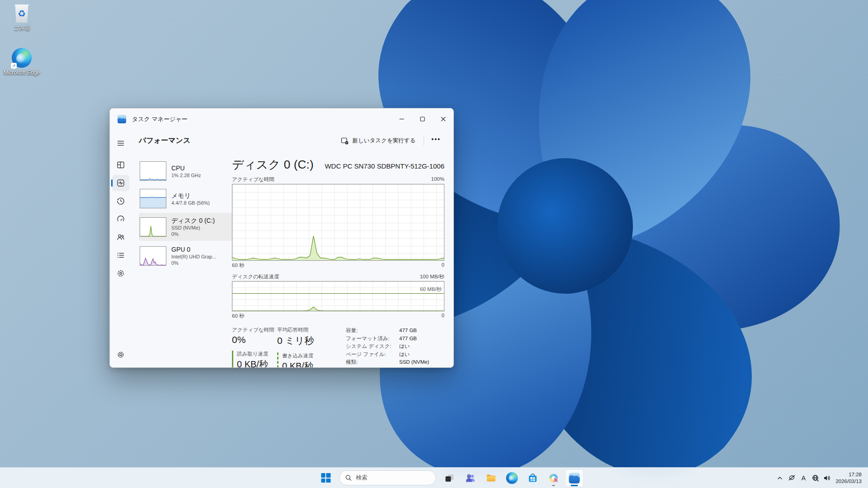  What do you see at coordinates (469, 476) in the screenshot?
I see `svg-text: T` at bounding box center [469, 476].